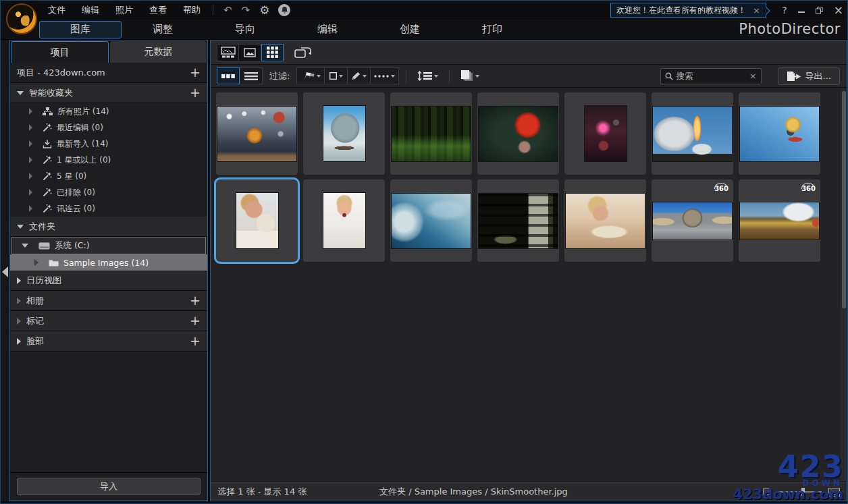  I want to click on browse-view-button, so click(228, 53).